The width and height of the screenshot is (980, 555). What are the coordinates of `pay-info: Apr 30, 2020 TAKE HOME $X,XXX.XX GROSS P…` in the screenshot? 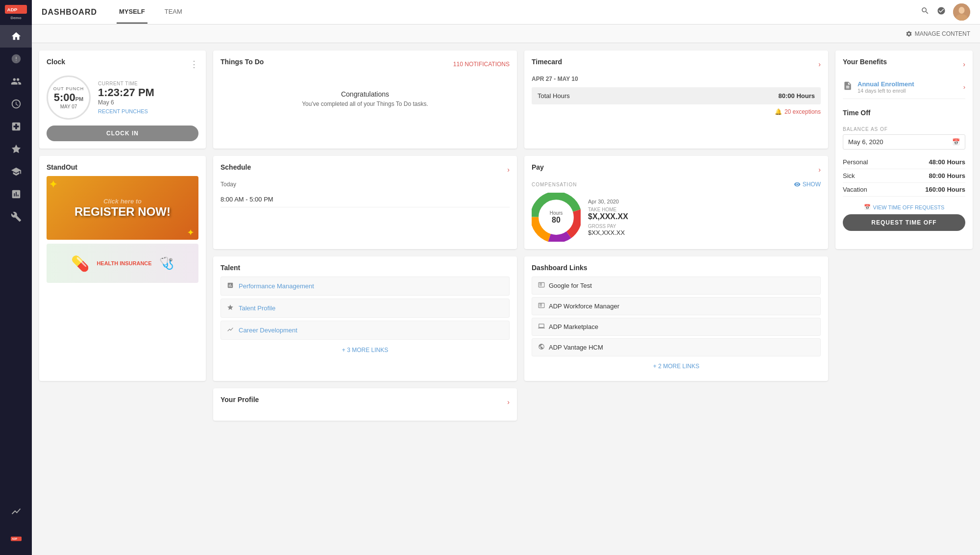 It's located at (608, 218).